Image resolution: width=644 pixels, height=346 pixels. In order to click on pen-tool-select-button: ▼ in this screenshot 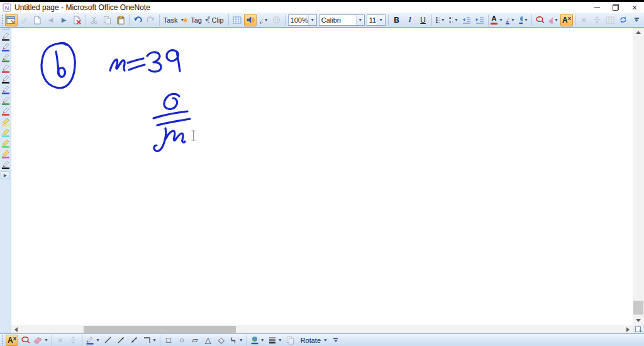, I will do `click(93, 340)`.